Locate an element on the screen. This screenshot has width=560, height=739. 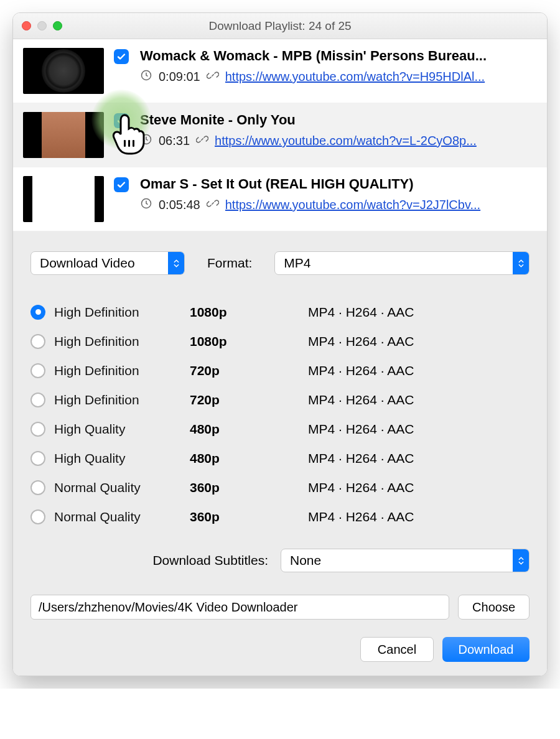
format-dropdown: MP4 is located at coordinates (402, 263).